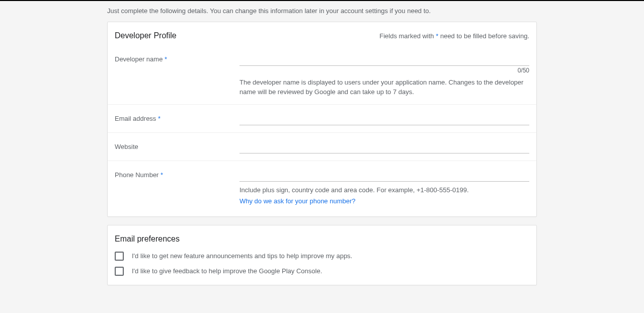  Describe the element at coordinates (177, 147) in the screenshot. I see `website-label: Website` at that location.